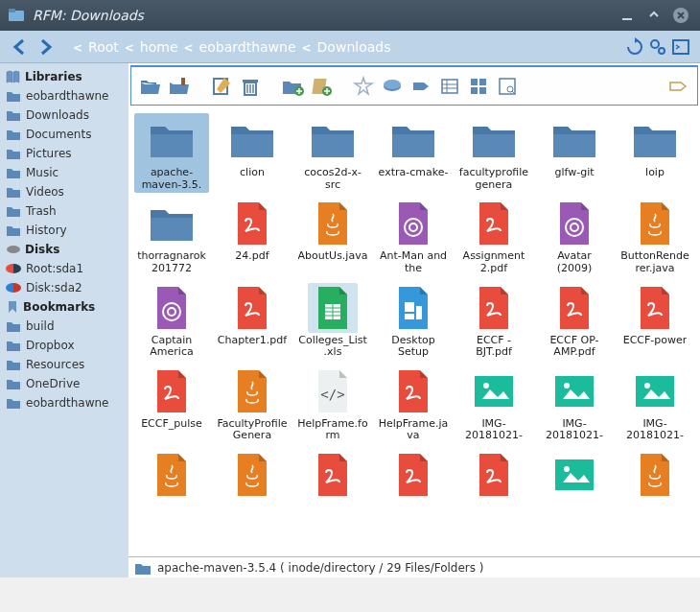 Image resolution: width=700 pixels, height=612 pixels. Describe the element at coordinates (172, 236) in the screenshot. I see `file-item: thorragnarok201772` at that location.